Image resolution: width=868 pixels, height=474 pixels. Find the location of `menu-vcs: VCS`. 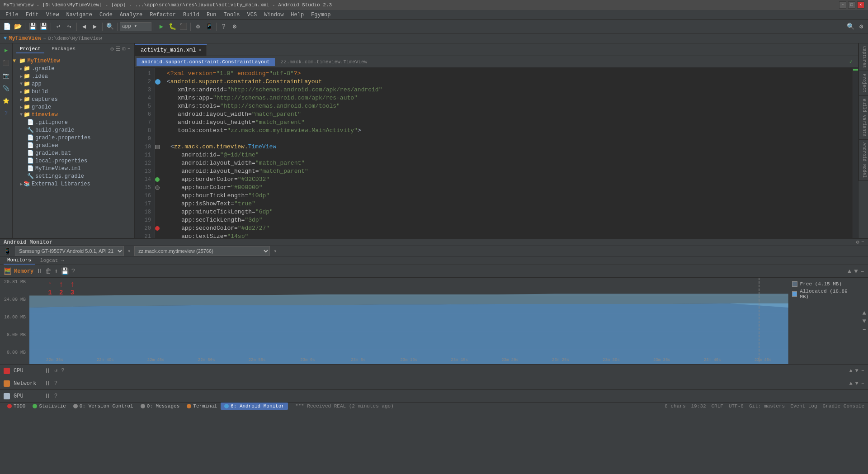

menu-vcs: VCS is located at coordinates (252, 15).